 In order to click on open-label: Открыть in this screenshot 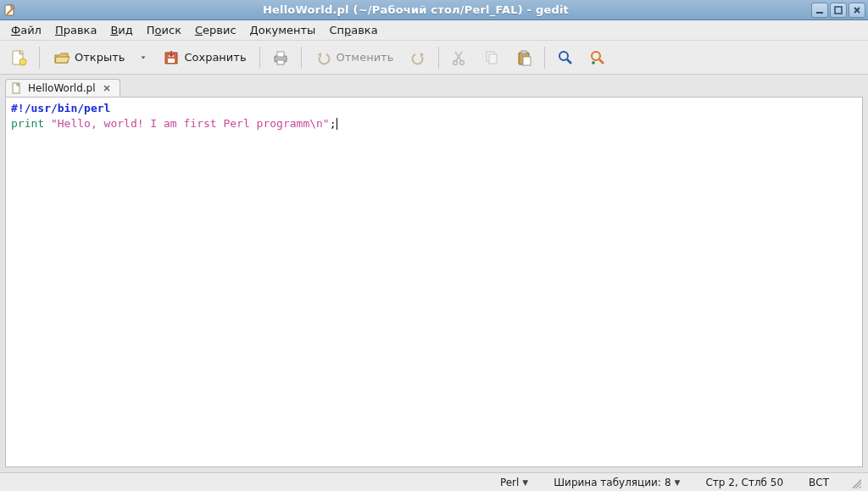, I will do `click(100, 58)`.